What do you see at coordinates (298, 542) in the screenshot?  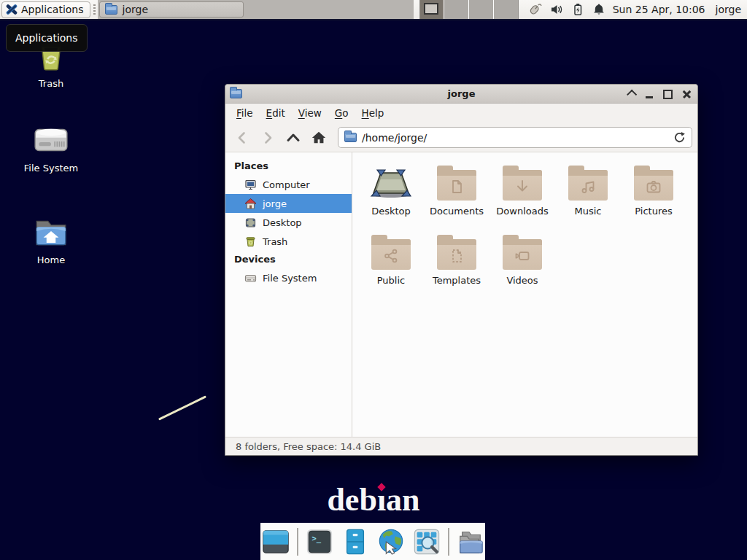 I see `dock-separator` at bounding box center [298, 542].